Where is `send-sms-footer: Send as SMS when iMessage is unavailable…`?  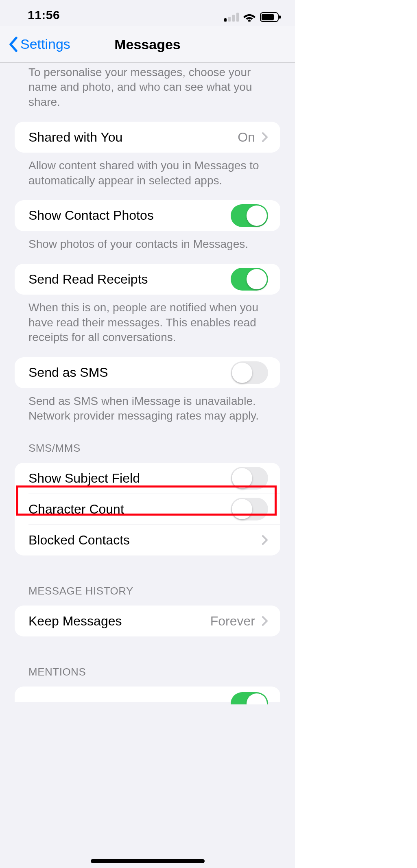 send-sms-footer: Send as SMS when iMessage is unavailable… is located at coordinates (147, 406).